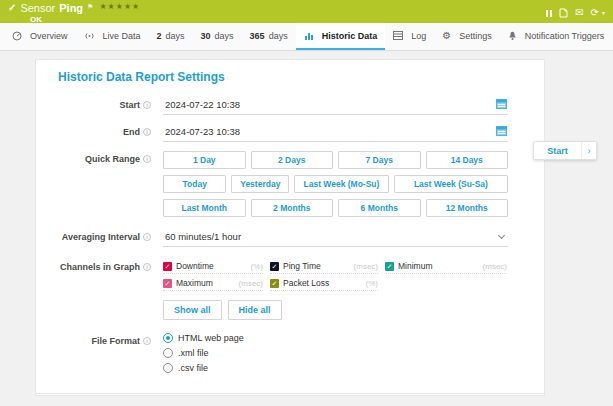 The height and width of the screenshot is (406, 613). Describe the element at coordinates (558, 150) in the screenshot. I see `start-button: Start` at that location.